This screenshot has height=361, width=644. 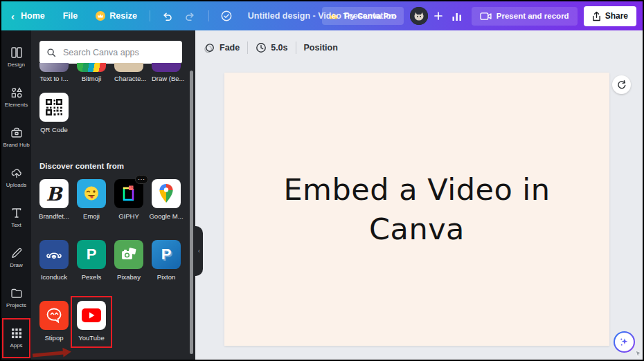 I want to click on app-label: Google M..., so click(x=166, y=216).